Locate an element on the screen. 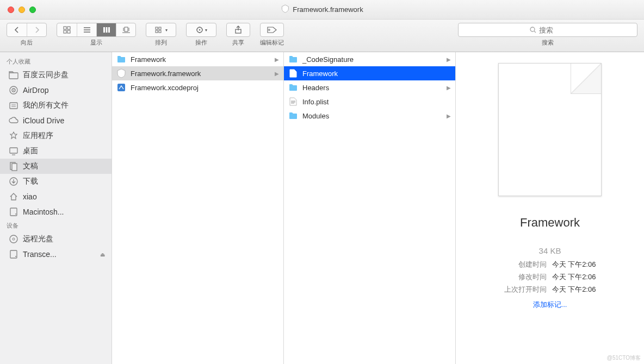 The width and height of the screenshot is (644, 364). sidebar-item: 应用程序 is located at coordinates (55, 136).